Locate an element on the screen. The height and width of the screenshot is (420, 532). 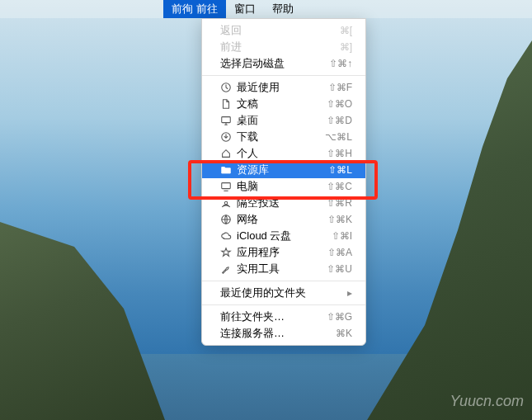
menu-window: 窗口 is located at coordinates (245, 9).